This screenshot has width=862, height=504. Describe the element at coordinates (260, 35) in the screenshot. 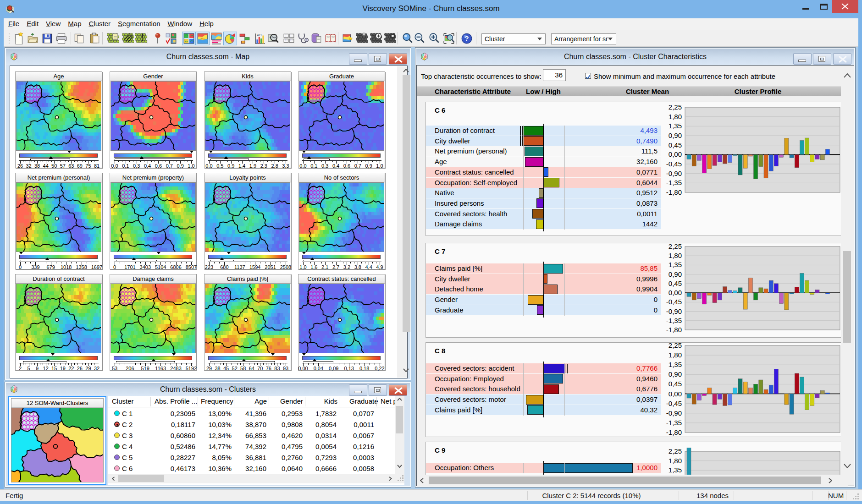

I see `svg-text: 471` at that location.